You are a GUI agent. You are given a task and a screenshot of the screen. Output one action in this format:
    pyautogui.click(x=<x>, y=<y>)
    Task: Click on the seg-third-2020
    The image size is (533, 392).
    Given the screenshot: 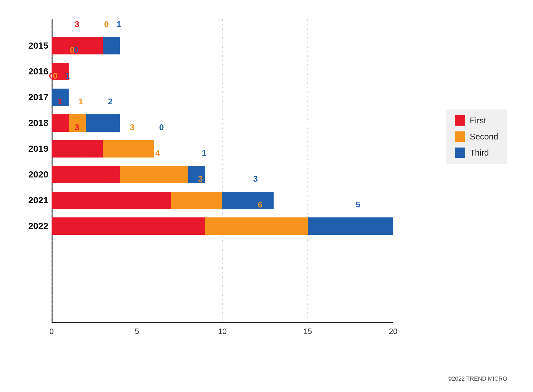 What is the action you would take?
    pyautogui.click(x=197, y=175)
    